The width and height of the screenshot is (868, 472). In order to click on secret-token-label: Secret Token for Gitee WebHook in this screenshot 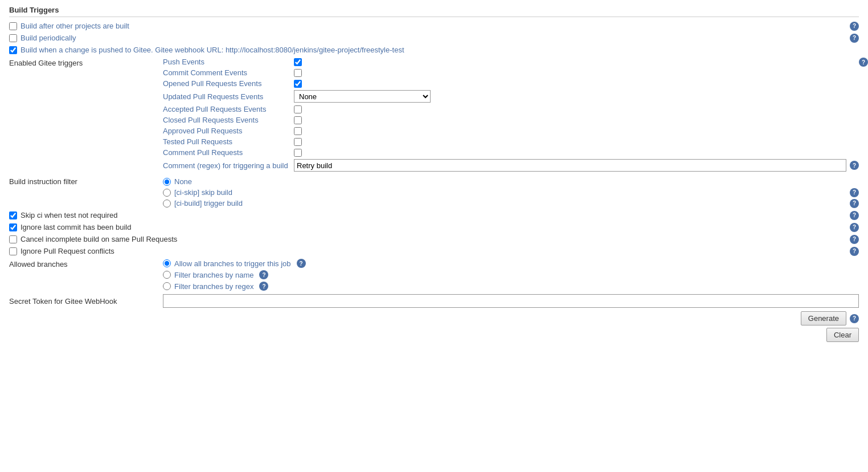, I will do `click(86, 301)`.